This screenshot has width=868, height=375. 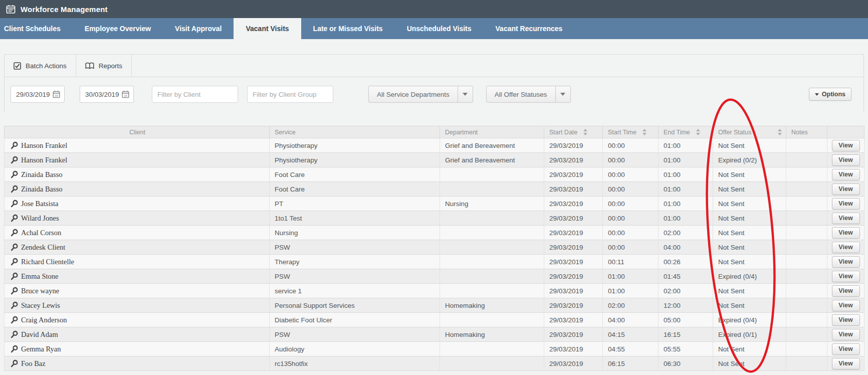 I want to click on column-label: Offer Status, so click(x=735, y=132).